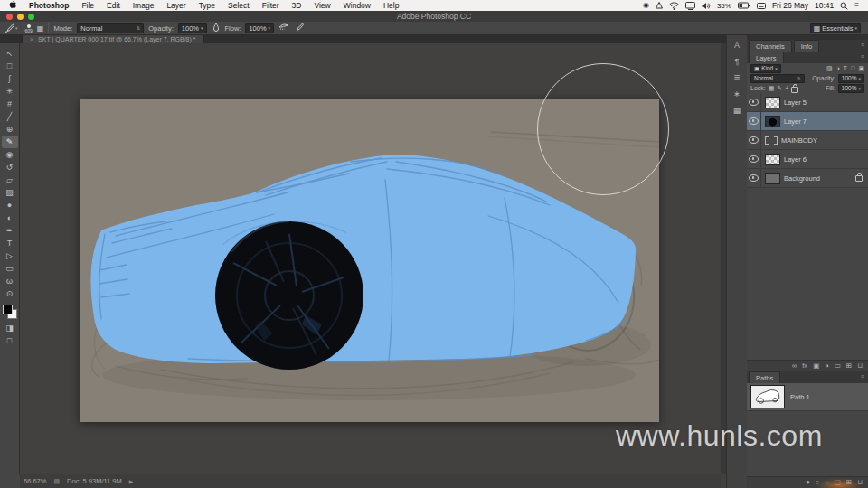 This screenshot has width=868, height=488. Describe the element at coordinates (239, 5) in the screenshot. I see `menu-select: Select` at that location.